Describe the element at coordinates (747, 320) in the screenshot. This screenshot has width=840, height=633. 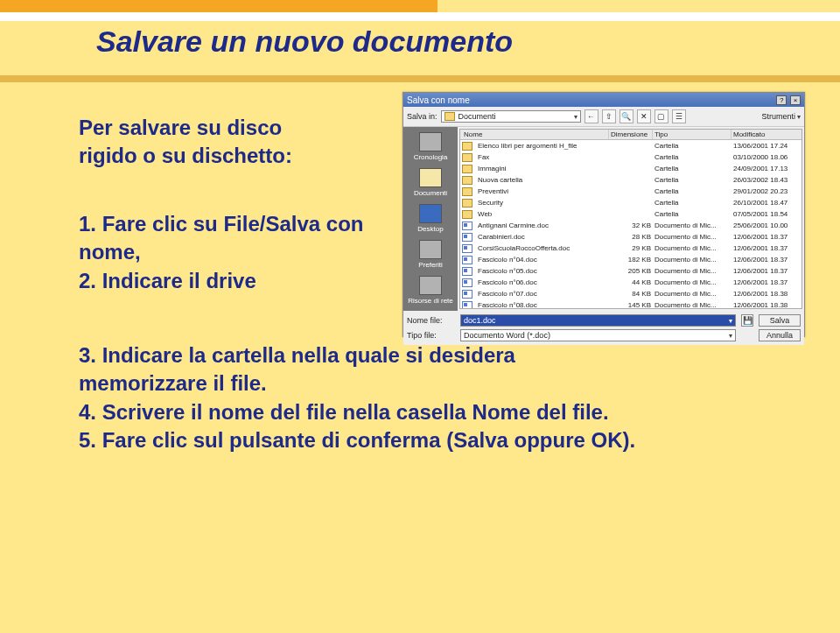
I see `save-icon-button: 💾` at that location.